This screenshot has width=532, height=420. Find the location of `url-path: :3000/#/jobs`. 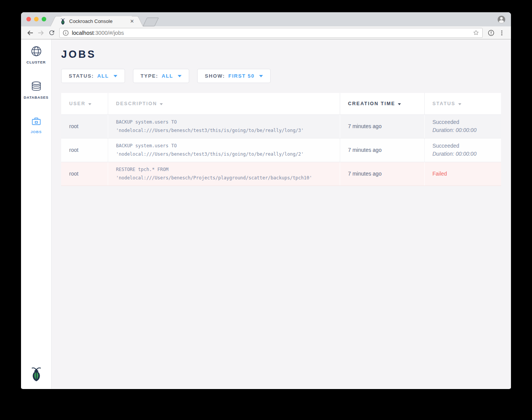

url-path: :3000/#/jobs is located at coordinates (109, 33).